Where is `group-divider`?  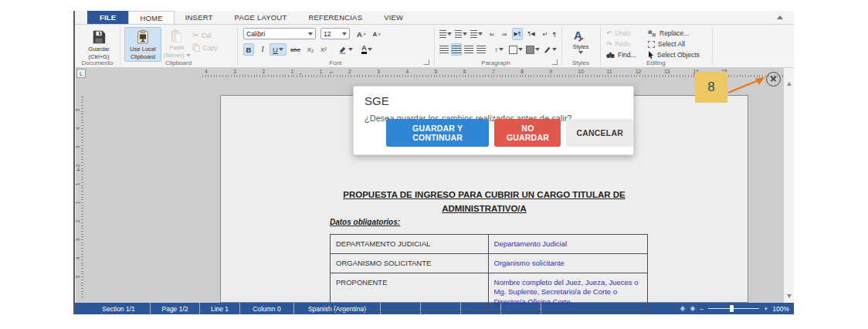
group-divider is located at coordinates (712, 46).